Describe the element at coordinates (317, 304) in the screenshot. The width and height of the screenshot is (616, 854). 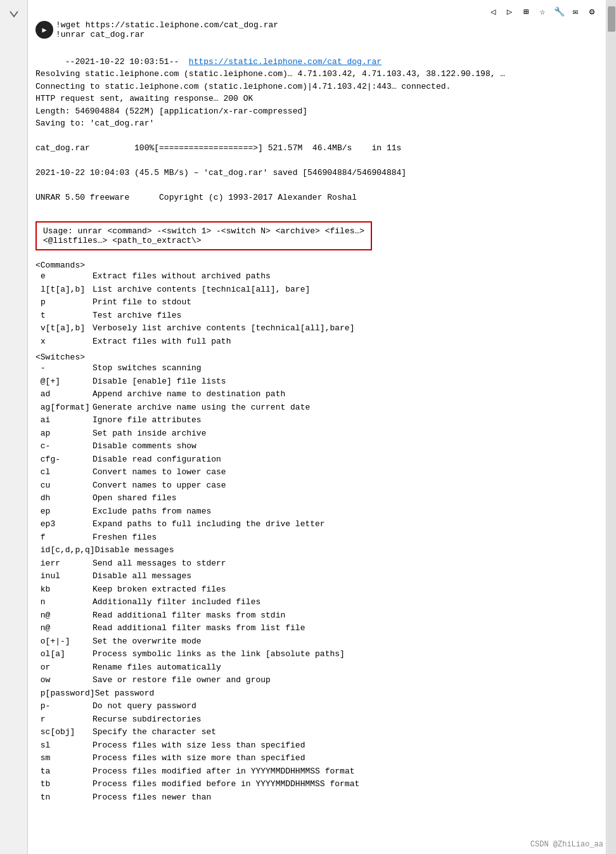
I see `commands-section: <Commands> eExtract files without archiv…` at that location.